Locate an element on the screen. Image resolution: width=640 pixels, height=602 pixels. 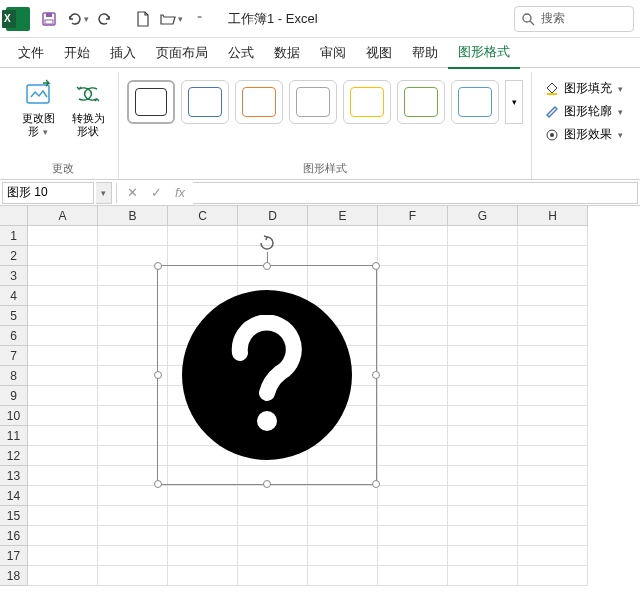
row-header: 2 is located at coordinates (14, 256).